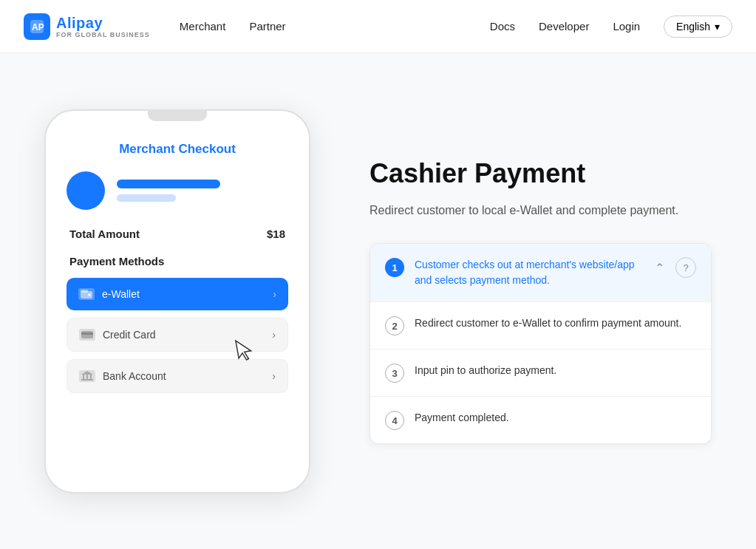  Describe the element at coordinates (121, 294) in the screenshot. I see `ewallet-label: e-Wallet` at that location.